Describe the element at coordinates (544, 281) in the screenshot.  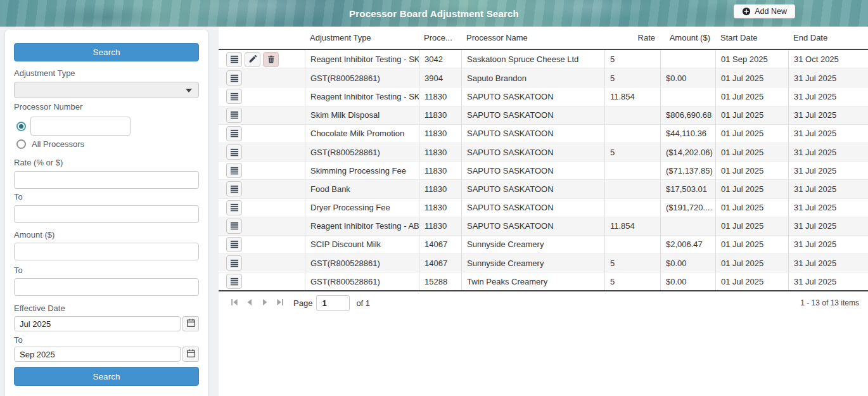
I see `table-row: GST(R800528861)15288Twin Peaks Creamery5…` at that location.